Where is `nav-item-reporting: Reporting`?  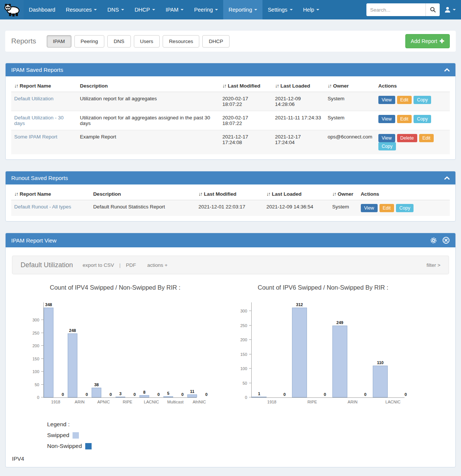
nav-item-reporting: Reporting is located at coordinates (243, 10).